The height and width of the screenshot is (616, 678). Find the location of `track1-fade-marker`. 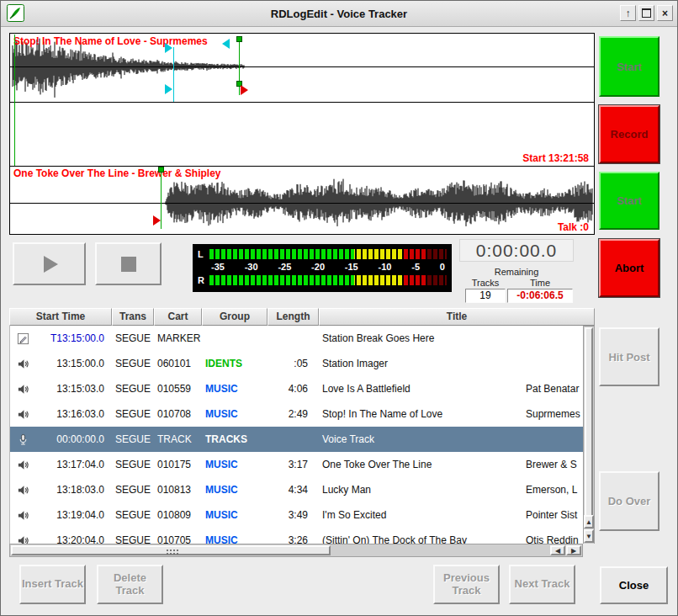

track1-fade-marker is located at coordinates (244, 90).